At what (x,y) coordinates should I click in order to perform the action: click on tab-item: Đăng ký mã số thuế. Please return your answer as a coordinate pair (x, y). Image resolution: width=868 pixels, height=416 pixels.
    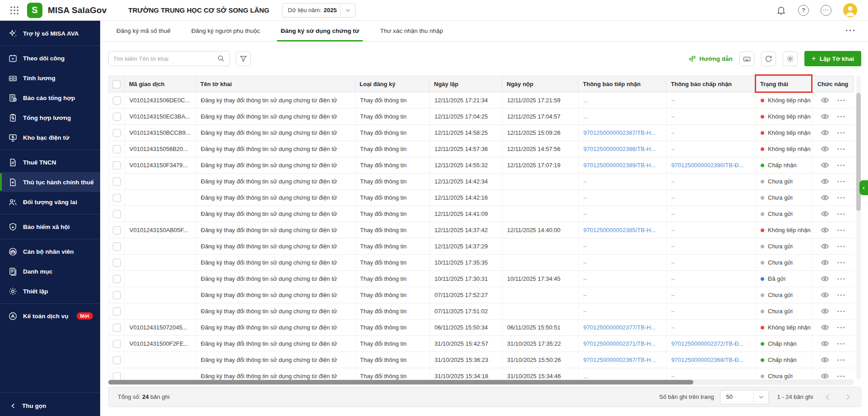
    Looking at the image, I should click on (143, 31).